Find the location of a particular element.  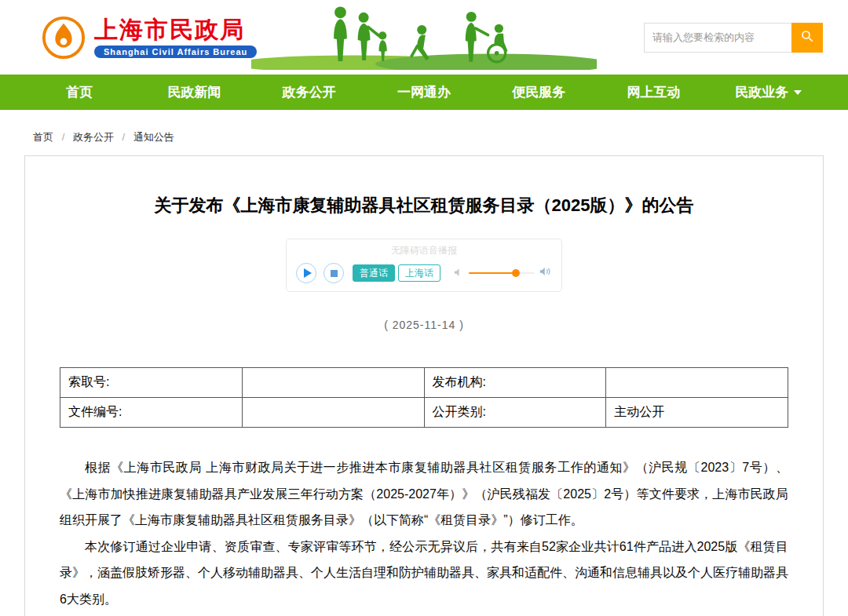

search-button is located at coordinates (807, 38).